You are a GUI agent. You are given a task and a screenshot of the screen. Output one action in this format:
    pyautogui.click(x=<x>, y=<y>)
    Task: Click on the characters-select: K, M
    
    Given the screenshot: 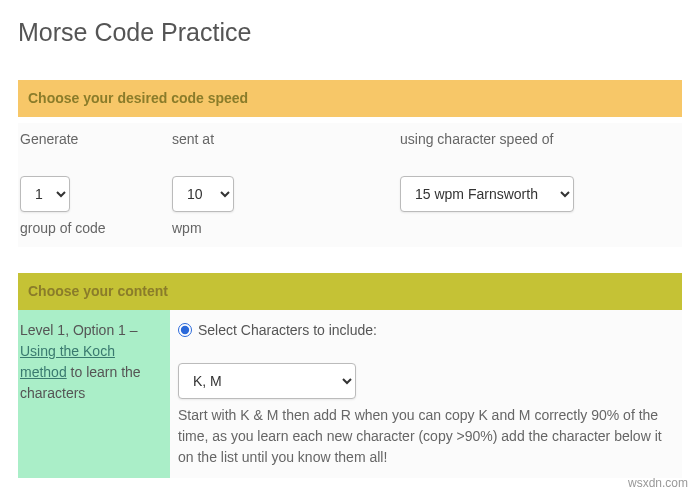 What is the action you would take?
    pyautogui.click(x=267, y=381)
    